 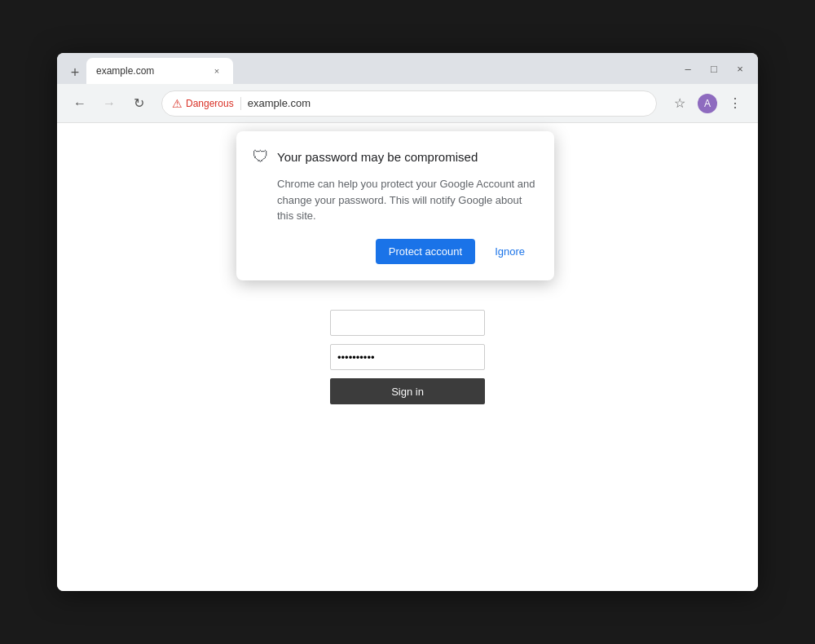 What do you see at coordinates (714, 68) in the screenshot?
I see `window-controls: – □ ×` at bounding box center [714, 68].